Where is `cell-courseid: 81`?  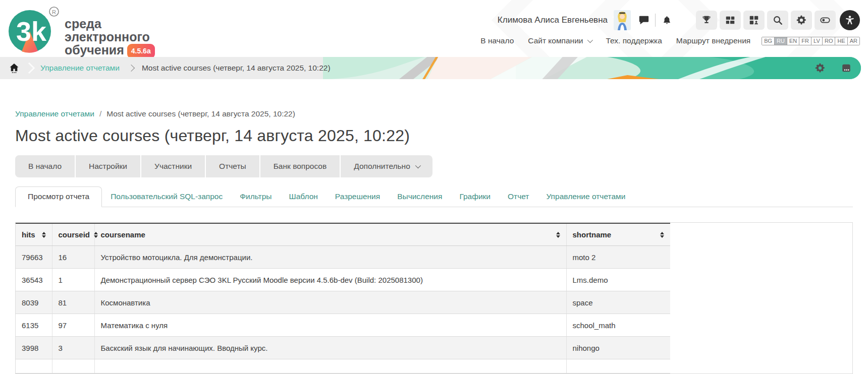
cell-courseid: 81 is located at coordinates (73, 302).